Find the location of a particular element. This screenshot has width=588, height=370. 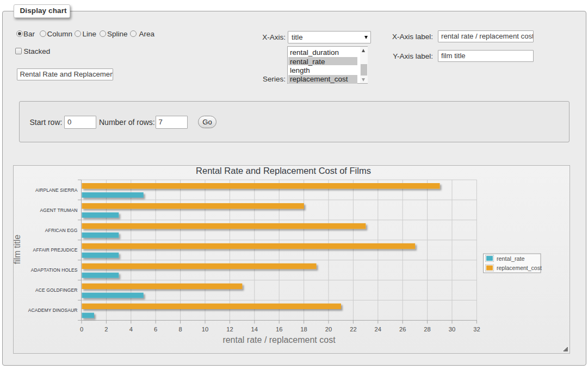

svg-text: ACADEMY DINOSAUR is located at coordinates (53, 310).